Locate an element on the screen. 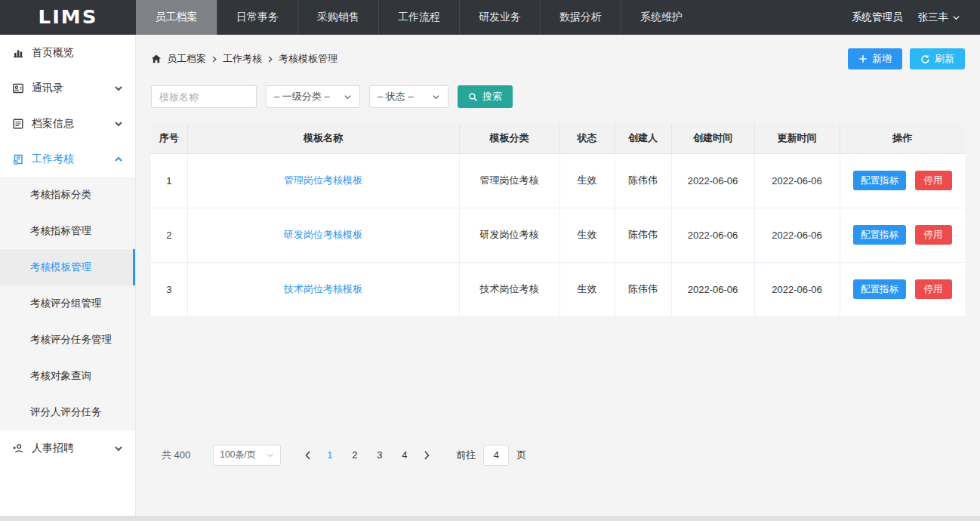 Image resolution: width=980 pixels, height=521 pixels. col-header-template-name: 模板名称 is located at coordinates (323, 138).